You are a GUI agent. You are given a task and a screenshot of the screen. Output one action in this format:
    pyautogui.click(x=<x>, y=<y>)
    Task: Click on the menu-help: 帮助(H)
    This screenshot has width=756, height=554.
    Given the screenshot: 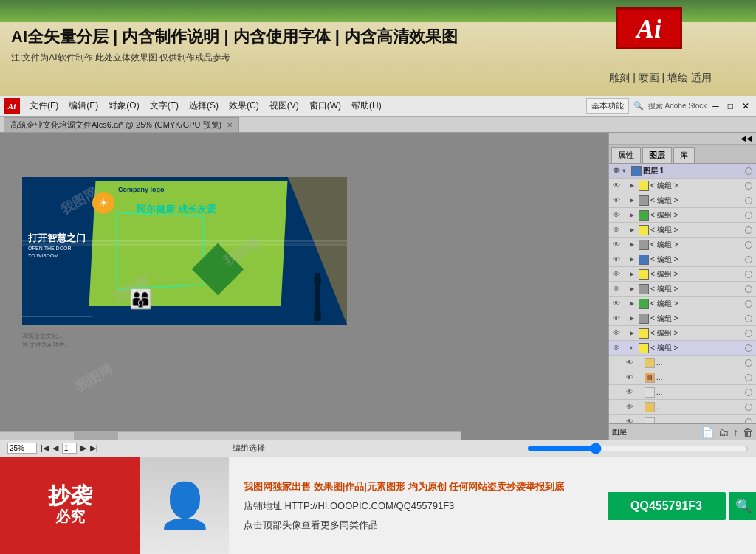 What is the action you would take?
    pyautogui.click(x=366, y=106)
    